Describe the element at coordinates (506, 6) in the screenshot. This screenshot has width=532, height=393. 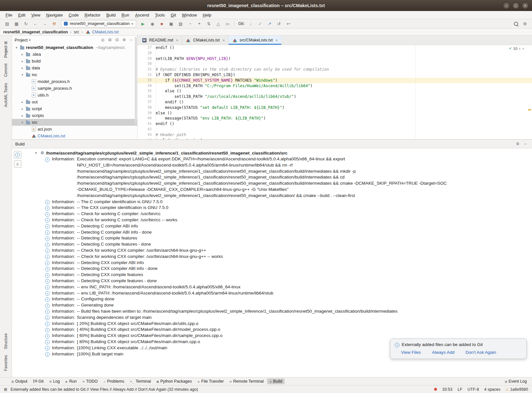
I see `minimize-button: –` at that location.